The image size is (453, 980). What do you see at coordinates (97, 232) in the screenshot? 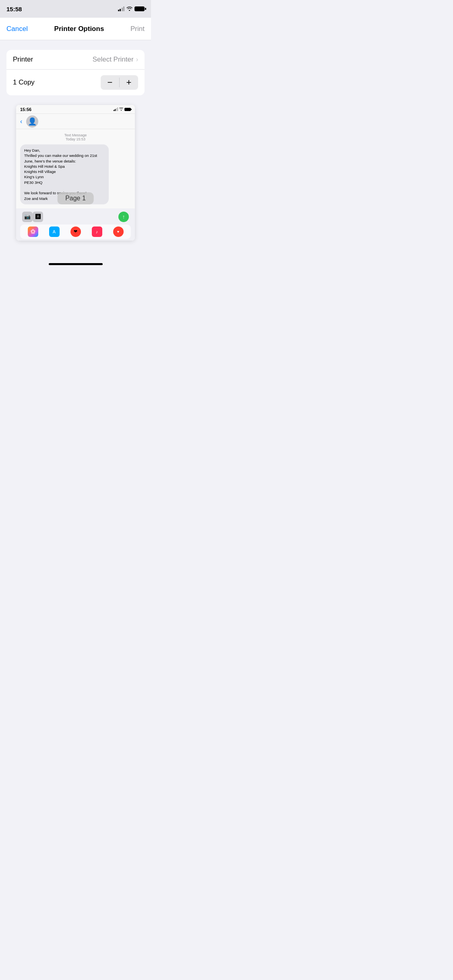
I see `mini-music-icon: ♪` at bounding box center [97, 232].